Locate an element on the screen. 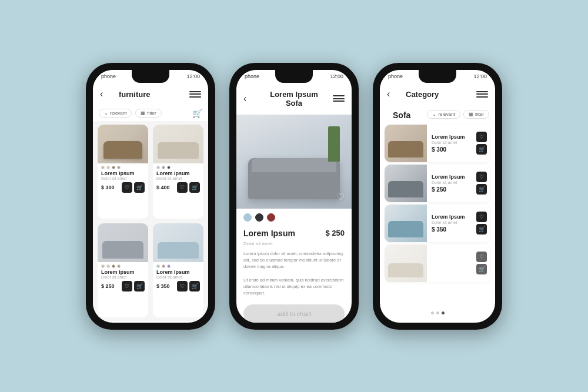 Image resolution: width=588 pixels, height=392 pixels. product-sub-2: Dolor sit amet is located at coordinates (178, 179).